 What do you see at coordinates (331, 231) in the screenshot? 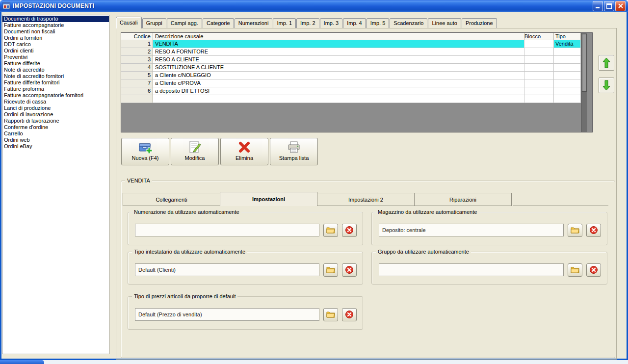
I see `numerazione-browse-button` at bounding box center [331, 231].